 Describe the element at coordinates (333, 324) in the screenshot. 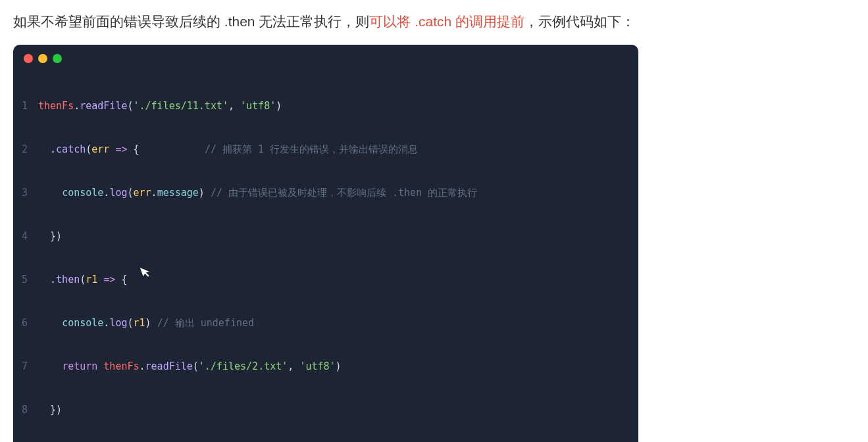

I see `code-line: console.log(r1) // 输出 undefined` at that location.